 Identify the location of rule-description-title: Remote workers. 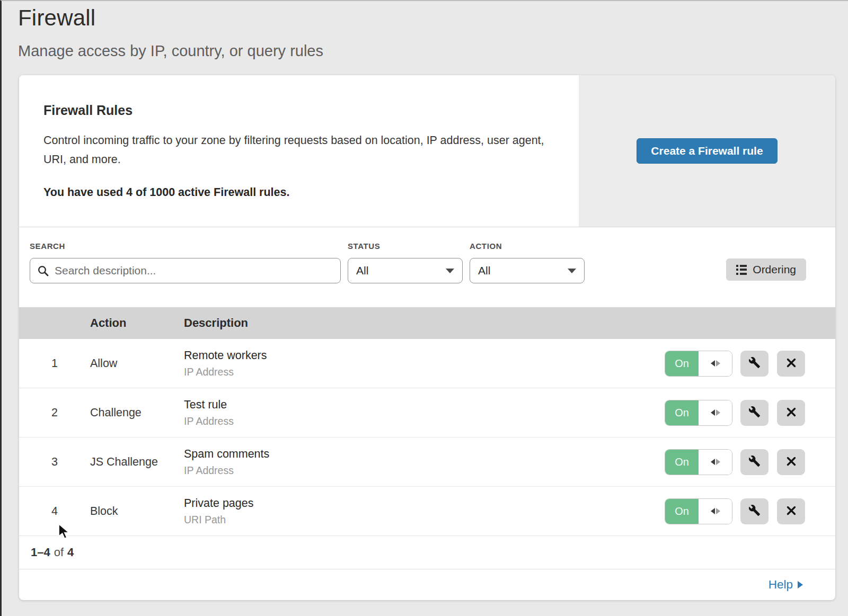
(425, 356).